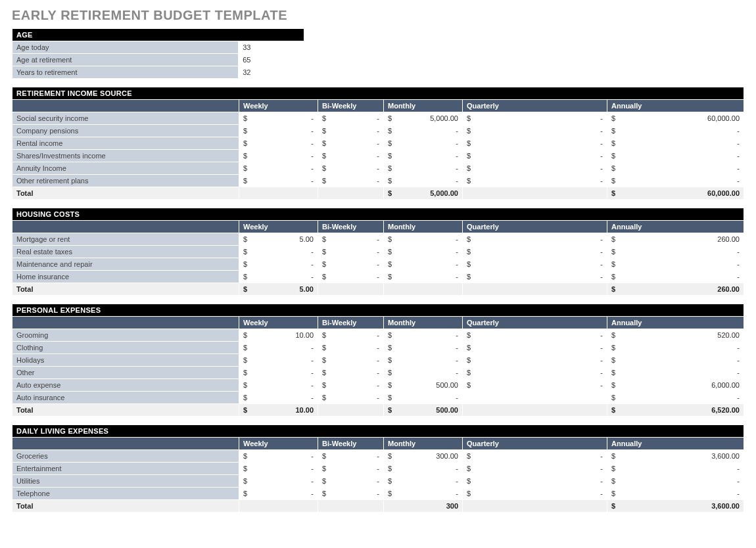 Image resolution: width=756 pixels, height=548 pixels. I want to click on cell-value, so click(535, 398).